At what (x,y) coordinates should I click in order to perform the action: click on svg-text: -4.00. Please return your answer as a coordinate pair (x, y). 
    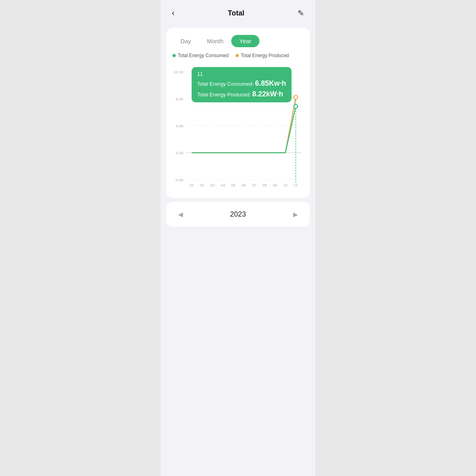
    Looking at the image, I should click on (179, 180).